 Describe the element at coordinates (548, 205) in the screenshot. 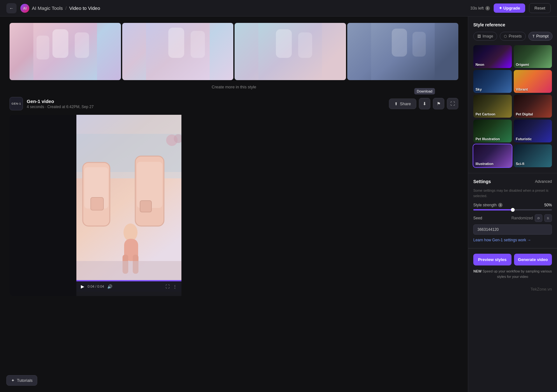

I see `style-strength-value: 50%` at that location.